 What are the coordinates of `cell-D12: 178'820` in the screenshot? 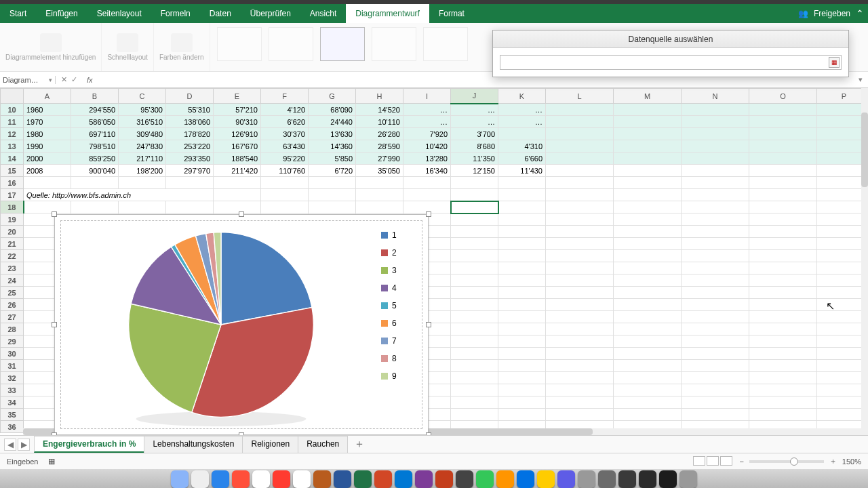 It's located at (190, 134).